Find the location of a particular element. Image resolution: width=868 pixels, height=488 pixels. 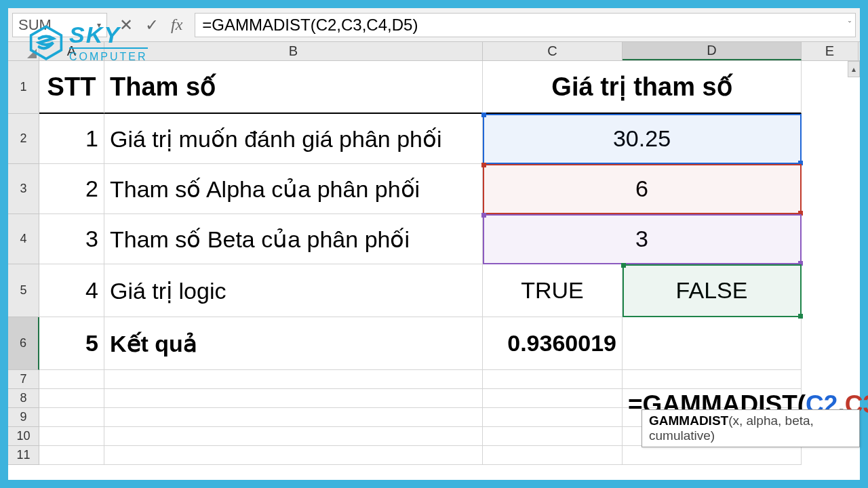

cell-cd2-merged: 30.25 is located at coordinates (642, 139).